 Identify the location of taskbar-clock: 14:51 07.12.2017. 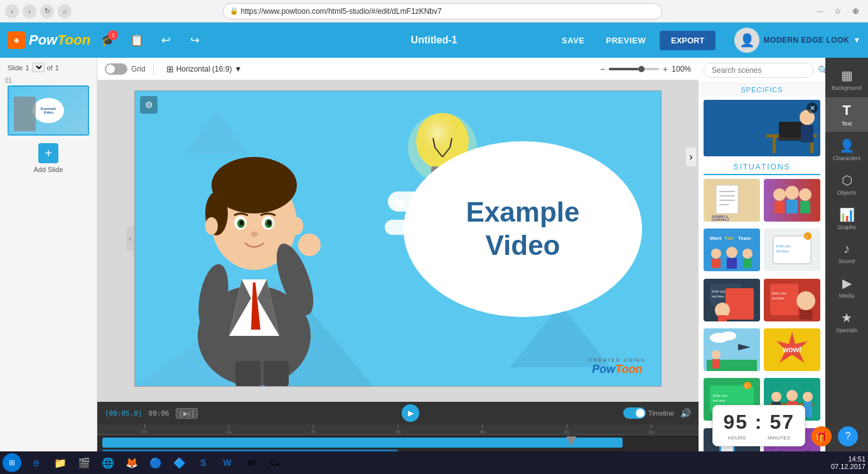
(849, 463).